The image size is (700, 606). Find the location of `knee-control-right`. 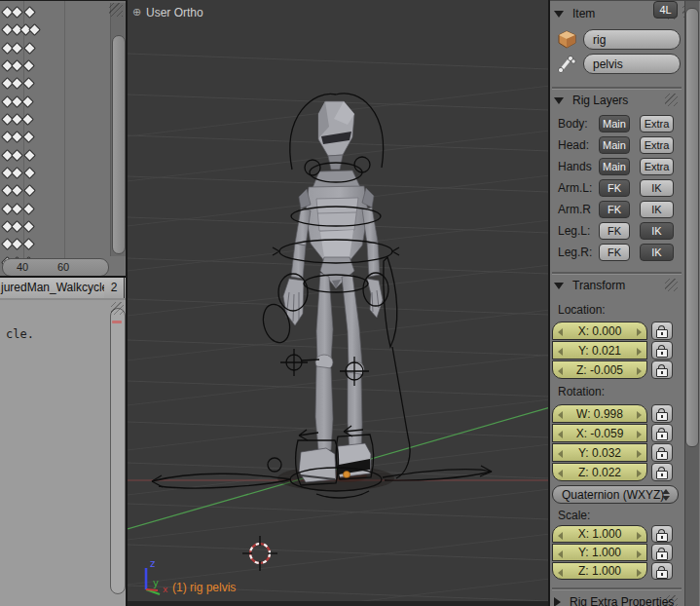

knee-control-right is located at coordinates (354, 371).